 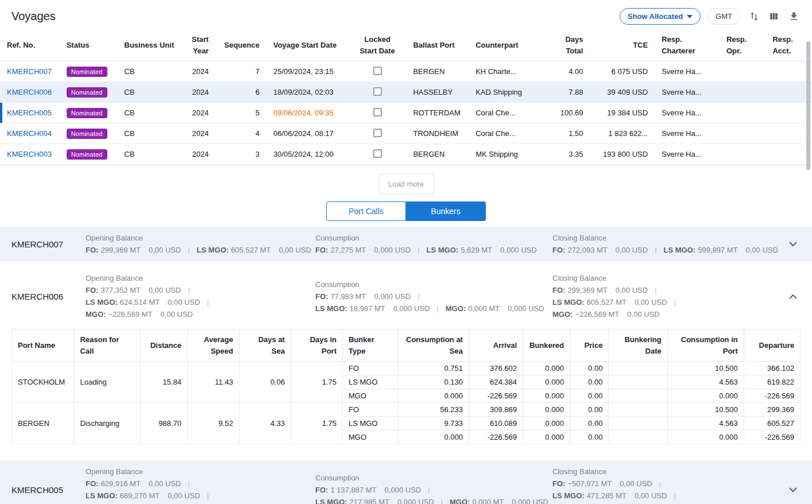 What do you see at coordinates (446, 211) in the screenshot?
I see `tab-bunkers: Bunkers` at bounding box center [446, 211].